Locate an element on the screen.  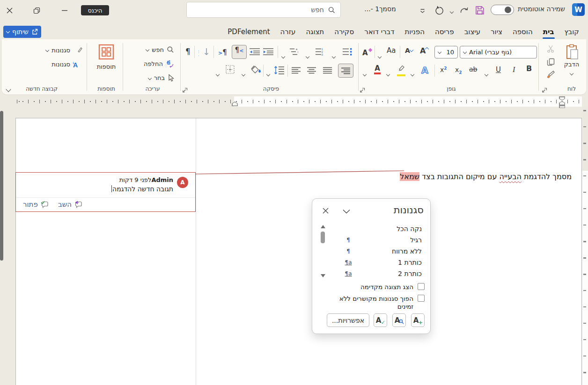
styles-panel-chevron-icon is located at coordinates (346, 211).